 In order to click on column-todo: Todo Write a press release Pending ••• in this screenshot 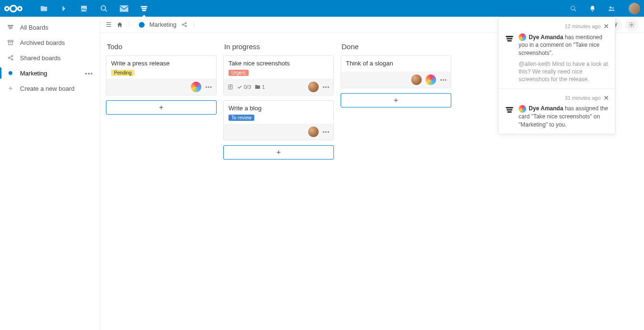, I will do `click(161, 77)`.